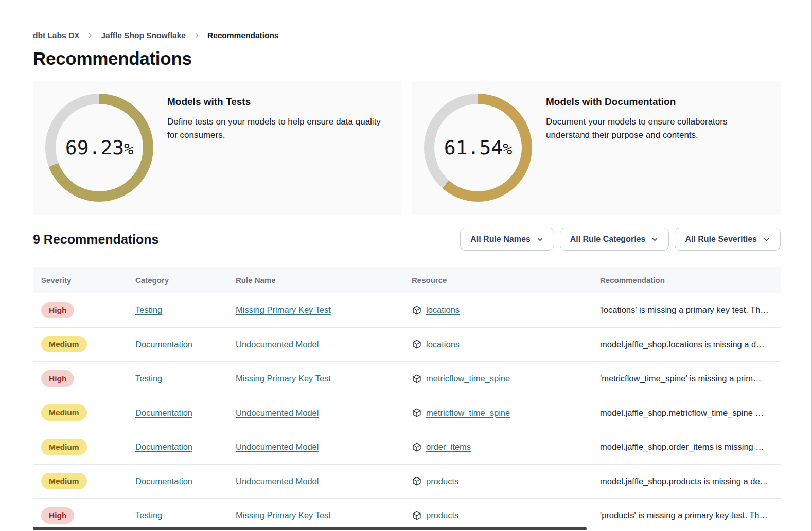 Image resolution: width=812 pixels, height=531 pixels. I want to click on card-title: Models with Tests, so click(278, 102).